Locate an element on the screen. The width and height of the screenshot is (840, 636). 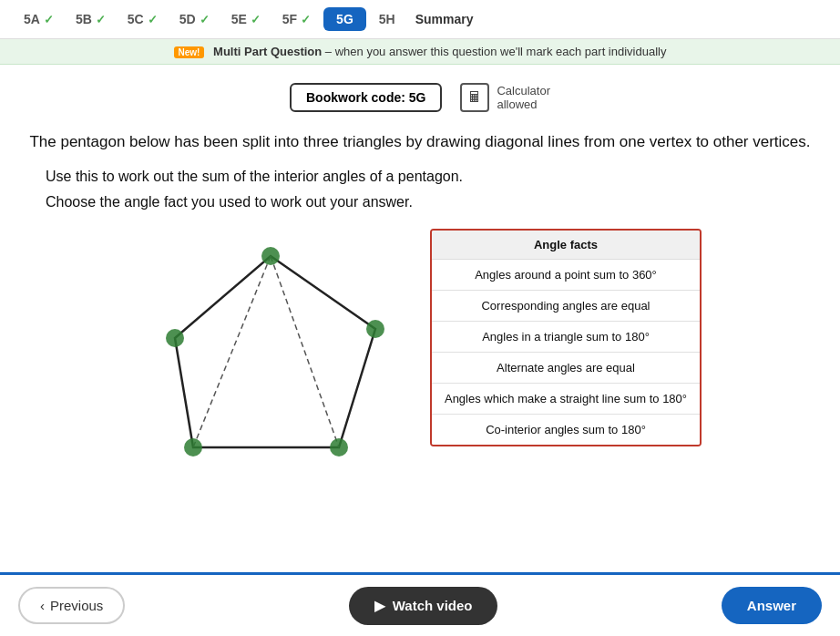
new-badge: New! is located at coordinates (190, 53).